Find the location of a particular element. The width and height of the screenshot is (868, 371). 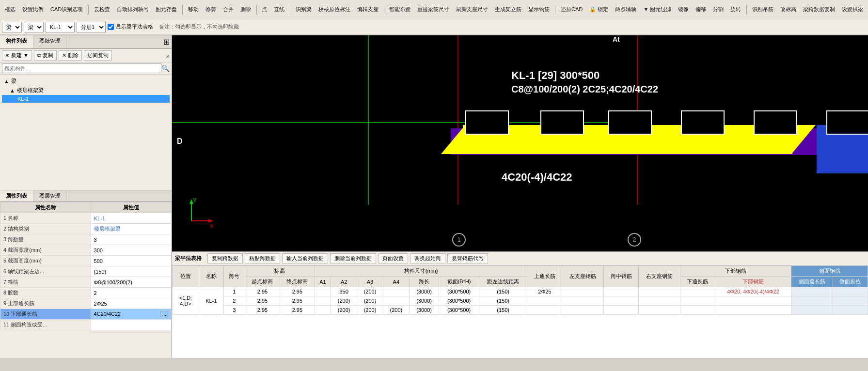

cell-upper-long-1: 2Φ25 is located at coordinates (545, 292).